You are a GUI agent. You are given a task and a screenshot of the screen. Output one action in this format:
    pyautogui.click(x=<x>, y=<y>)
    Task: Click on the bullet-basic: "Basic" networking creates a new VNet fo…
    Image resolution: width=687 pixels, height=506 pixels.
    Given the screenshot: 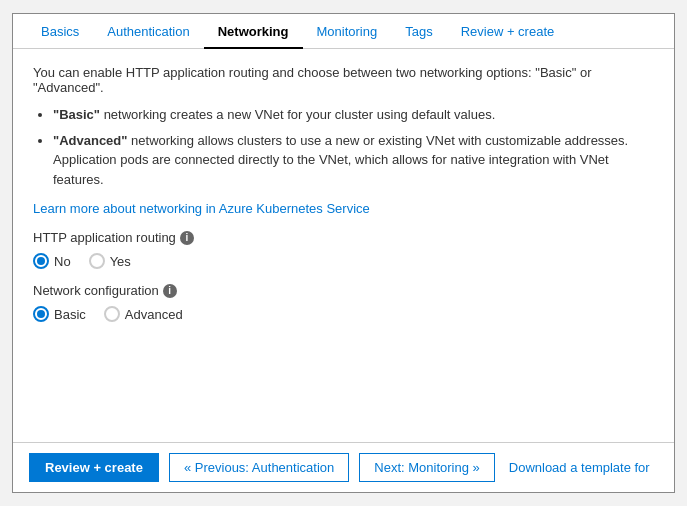 What is the action you would take?
    pyautogui.click(x=354, y=115)
    